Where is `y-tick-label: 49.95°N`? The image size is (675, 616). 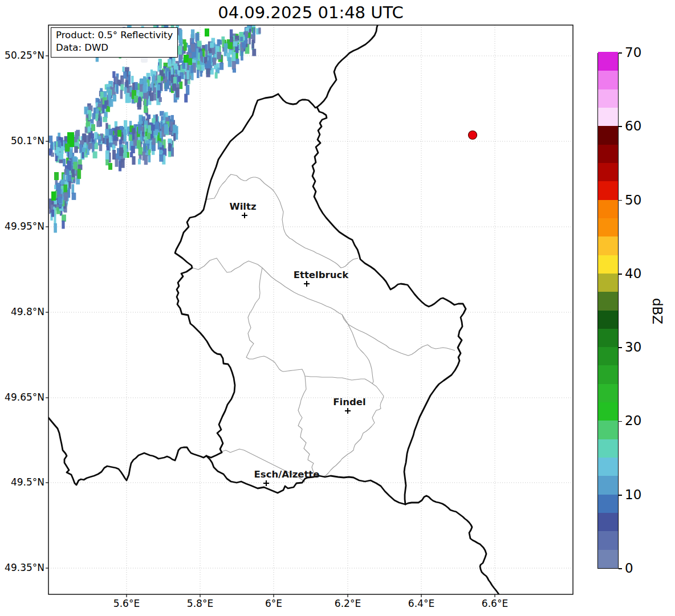
y-tick-label: 49.95°N is located at coordinates (23, 226).